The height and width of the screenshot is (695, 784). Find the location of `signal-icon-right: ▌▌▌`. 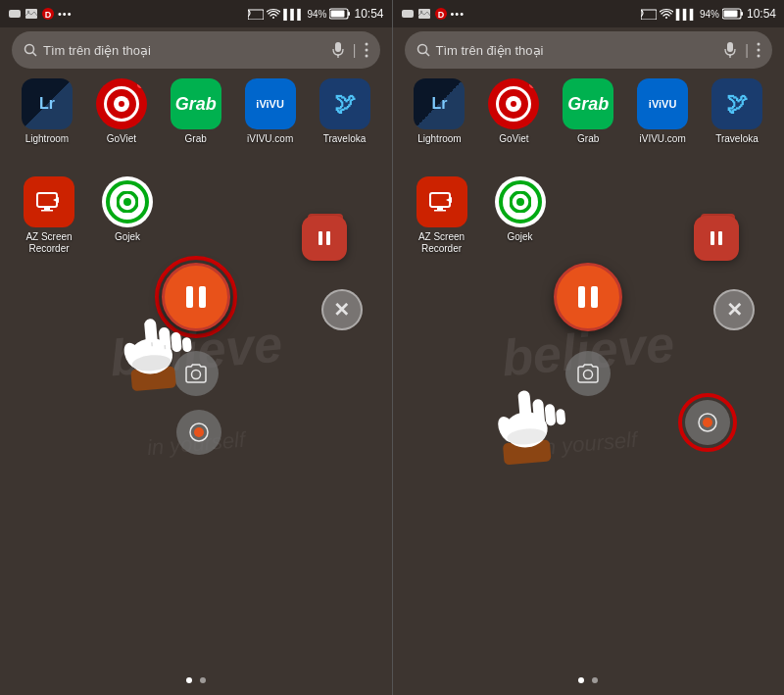

signal-icon-right: ▌▌▌ is located at coordinates (686, 14).